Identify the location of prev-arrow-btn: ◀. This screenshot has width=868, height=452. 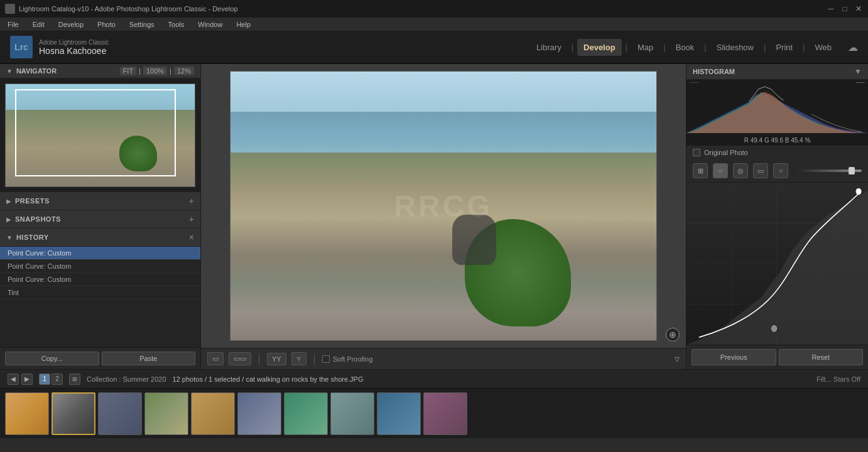
(13, 379).